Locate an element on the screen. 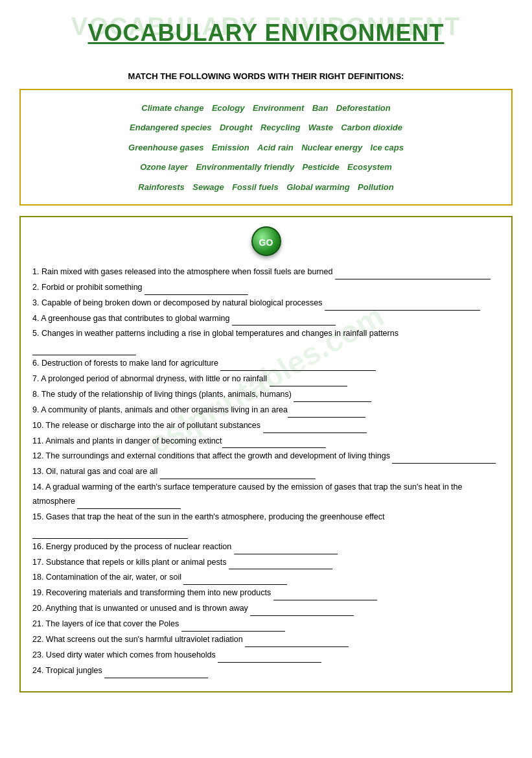 This screenshot has width=532, height=758. def-num-21: 21. The layers of ice that cover the Pol… is located at coordinates (107, 624).